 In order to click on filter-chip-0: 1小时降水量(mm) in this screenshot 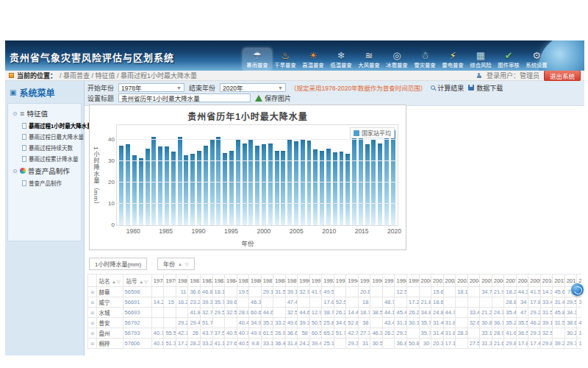, I will do `click(118, 263)`.